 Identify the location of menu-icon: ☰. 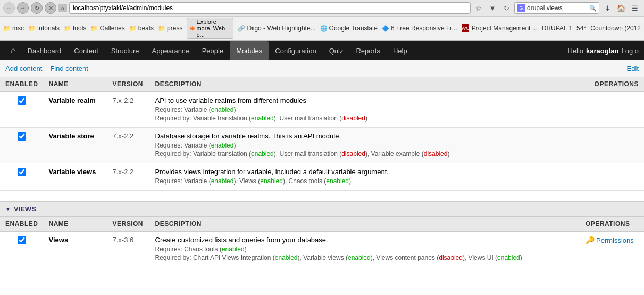
(635, 8).